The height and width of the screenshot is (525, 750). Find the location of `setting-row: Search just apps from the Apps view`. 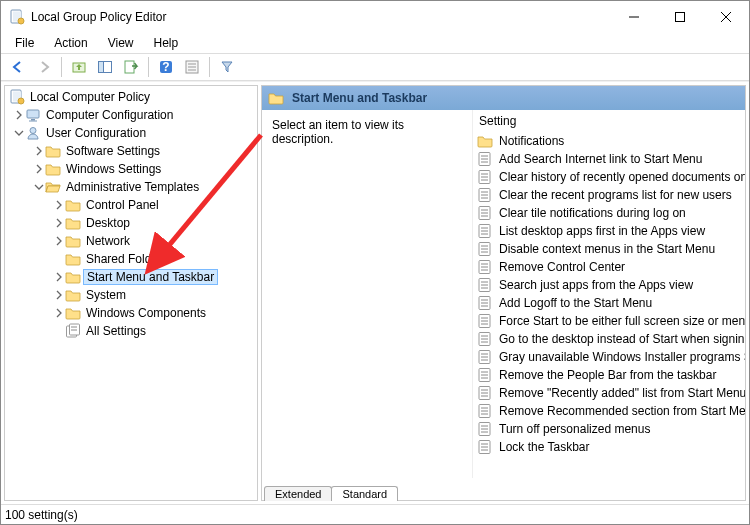

setting-row: Search just apps from the Apps view is located at coordinates (609, 285).